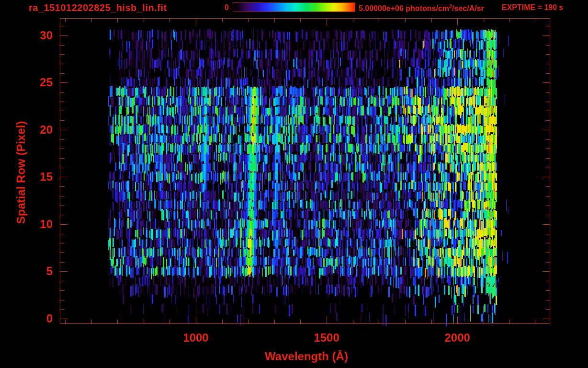  What do you see at coordinates (34, 224) in the screenshot?
I see `y-tick-label: 10` at bounding box center [34, 224].